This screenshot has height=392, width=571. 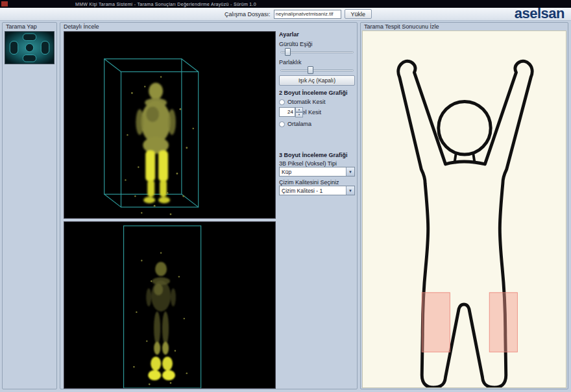 I want to click on noise-threshold-slider, so click(x=317, y=52).